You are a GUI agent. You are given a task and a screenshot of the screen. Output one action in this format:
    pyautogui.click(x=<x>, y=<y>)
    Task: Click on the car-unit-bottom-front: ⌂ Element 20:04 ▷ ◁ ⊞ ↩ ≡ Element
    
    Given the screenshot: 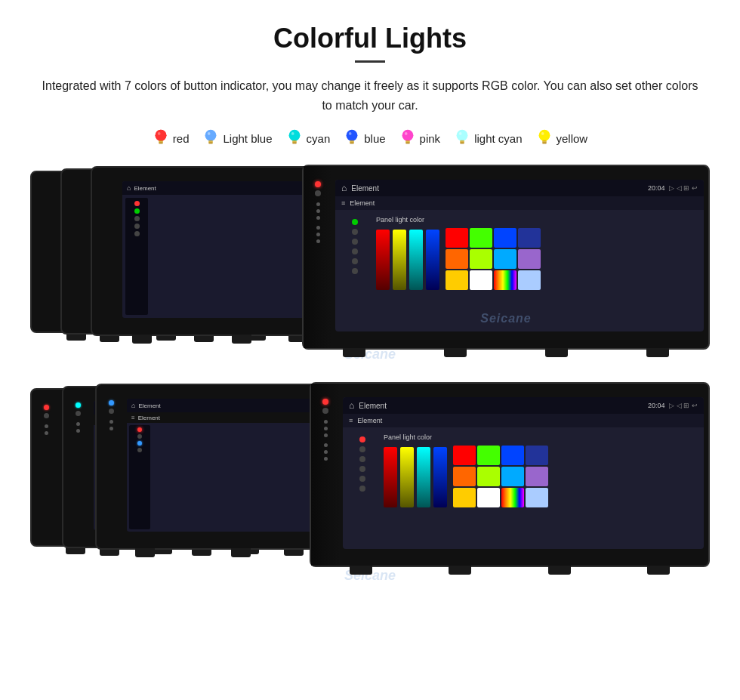 What is the action you would take?
    pyautogui.click(x=510, y=474)
    